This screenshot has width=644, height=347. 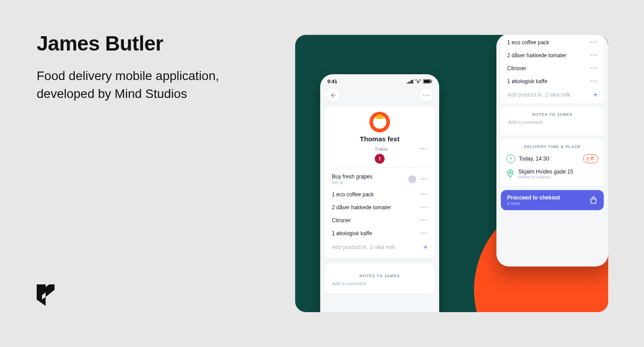 I want to click on more-button: •••, so click(x=426, y=95).